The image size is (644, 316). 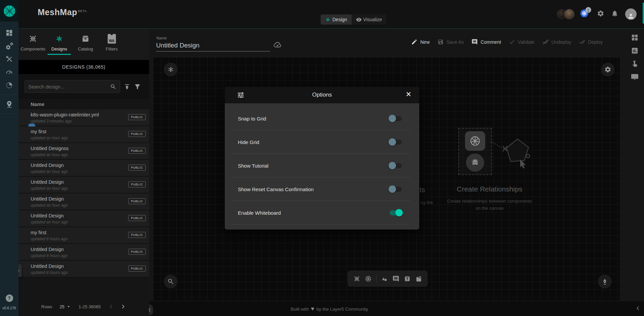 What do you see at coordinates (384, 279) in the screenshot?
I see `dock-shapes-icon` at bounding box center [384, 279].